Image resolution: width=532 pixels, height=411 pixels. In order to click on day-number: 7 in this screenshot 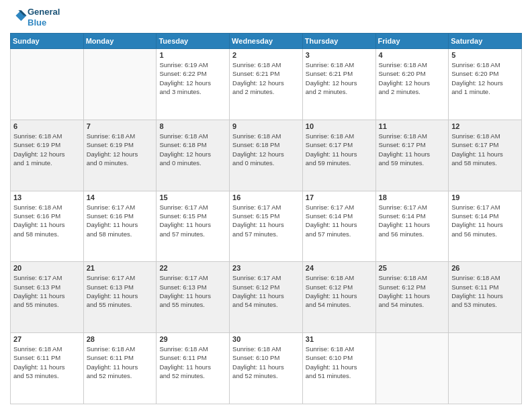, I will do `click(120, 126)`.